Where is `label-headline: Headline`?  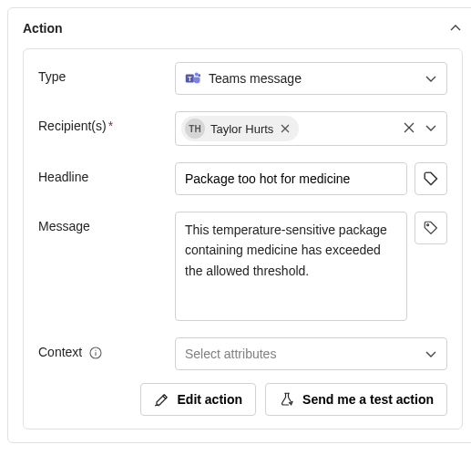
label-headline: Headline is located at coordinates (107, 173).